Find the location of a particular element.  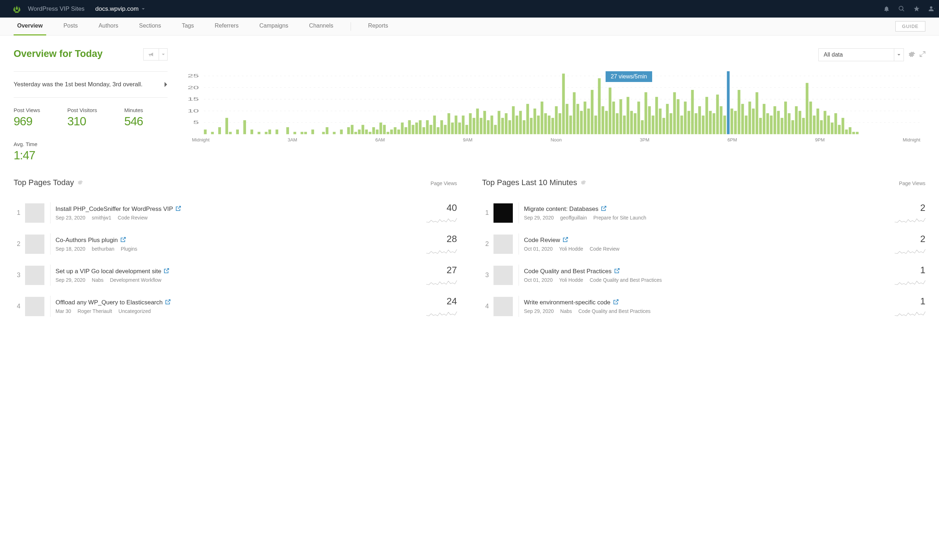

favorites-button is located at coordinates (916, 9).